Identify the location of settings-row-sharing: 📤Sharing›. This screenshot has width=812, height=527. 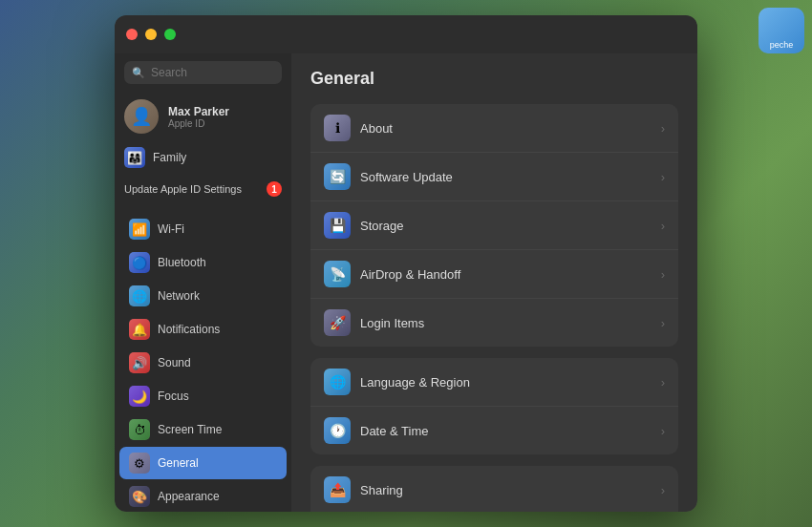
(495, 489).